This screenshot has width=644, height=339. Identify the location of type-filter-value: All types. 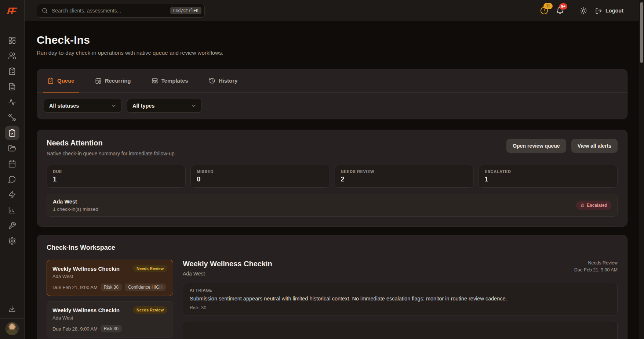
(143, 106).